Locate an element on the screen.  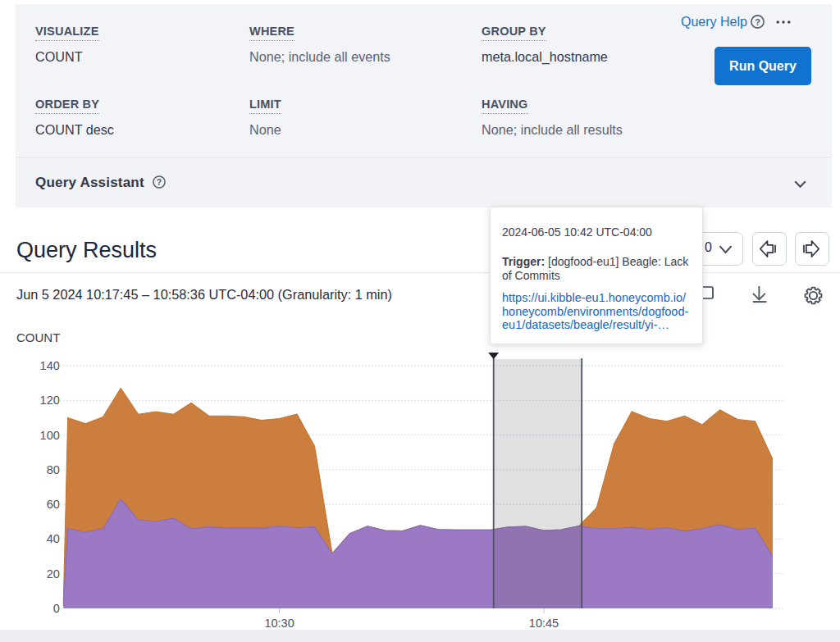
svg-text: 100 is located at coordinates (50, 435).